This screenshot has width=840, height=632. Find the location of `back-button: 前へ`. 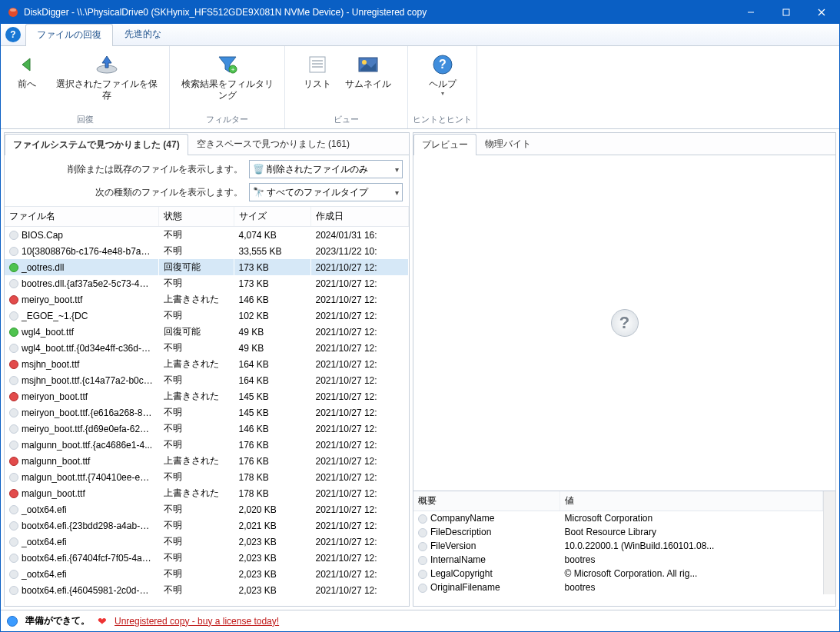

back-button: 前へ is located at coordinates (27, 71).